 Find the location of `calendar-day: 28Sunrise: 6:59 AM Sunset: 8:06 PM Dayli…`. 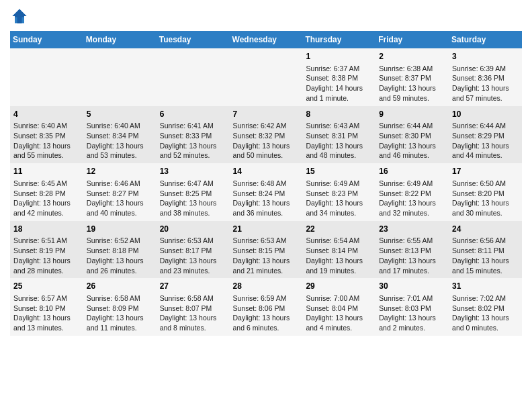

calendar-day: 28Sunrise: 6:59 AM Sunset: 8:06 PM Dayli… is located at coordinates (266, 307).